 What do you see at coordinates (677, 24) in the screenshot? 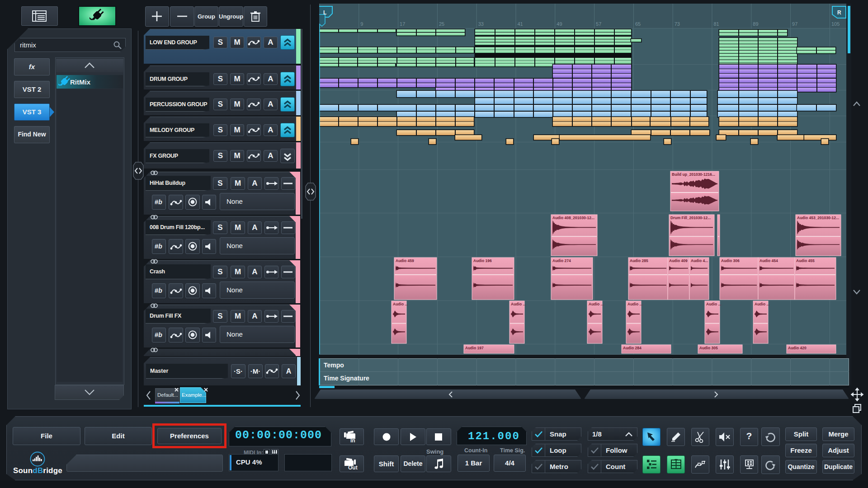
I see `svg-text: 73` at bounding box center [677, 24].